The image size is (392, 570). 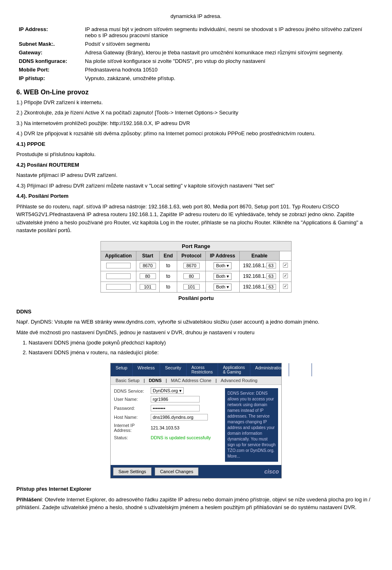 I want to click on col-ip-address: IP Address, so click(x=222, y=256).